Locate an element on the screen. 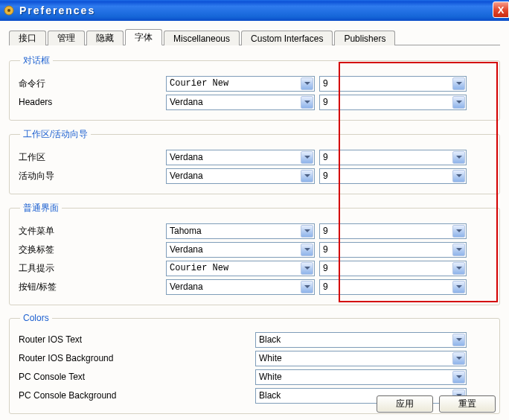 The width and height of the screenshot is (509, 420). tab-font: 字体 is located at coordinates (144, 37).